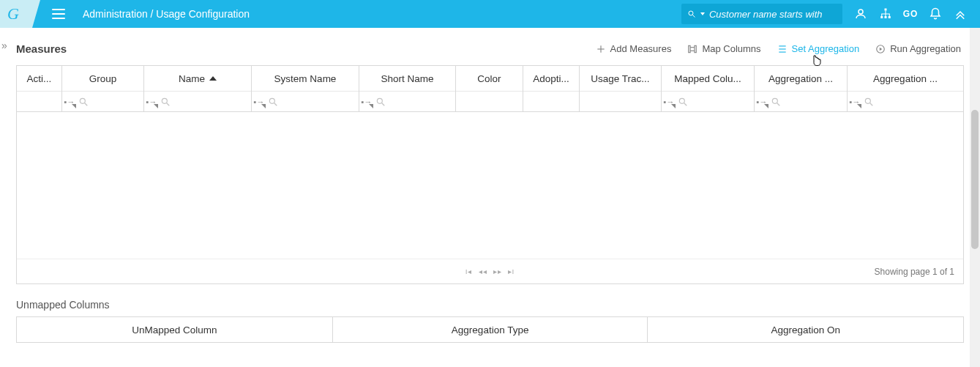 The height and width of the screenshot is (367, 980). I want to click on add-measures-label: Add Measures, so click(641, 48).